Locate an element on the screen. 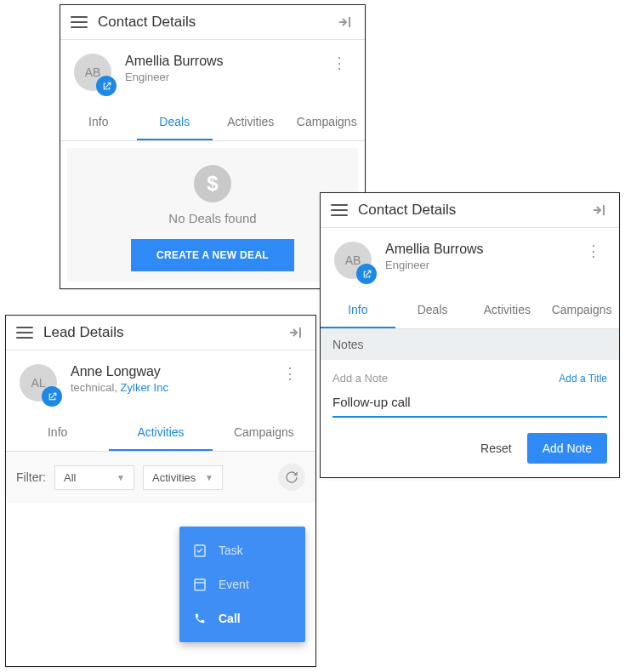 The height and width of the screenshot is (672, 625). tabs: Info Activities Campaigns is located at coordinates (161, 434).